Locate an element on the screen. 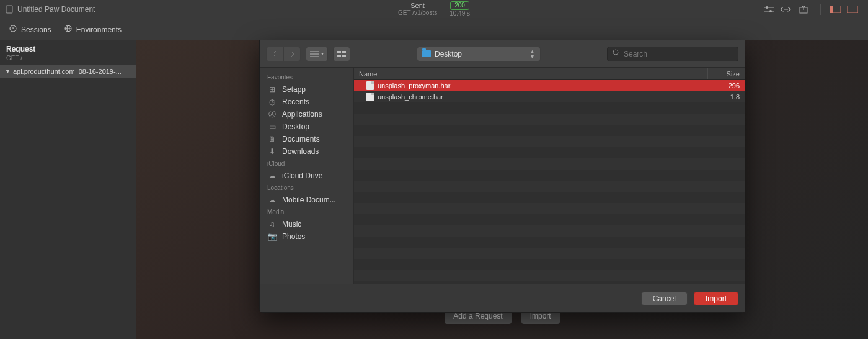 This screenshot has width=868, height=339. request-sidebar: Request GET / ▼ api.producthunt.com_08-1… is located at coordinates (68, 189).